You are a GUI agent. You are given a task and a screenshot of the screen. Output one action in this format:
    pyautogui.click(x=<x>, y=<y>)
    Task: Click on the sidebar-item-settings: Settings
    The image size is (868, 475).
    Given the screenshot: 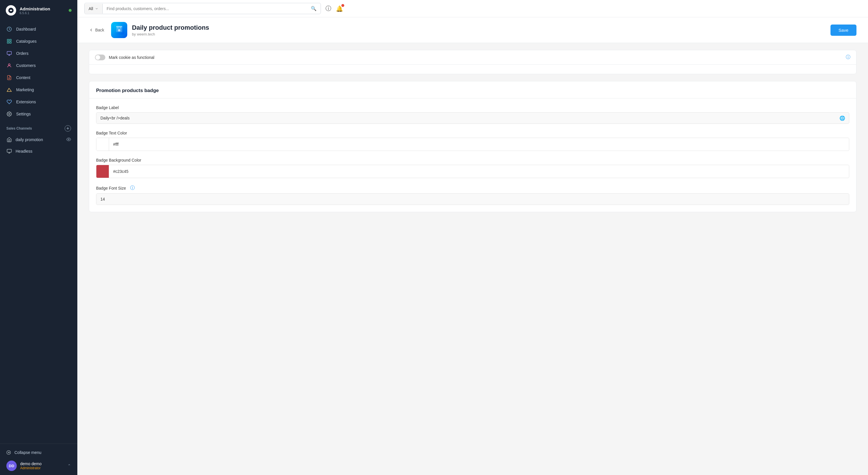 What is the action you would take?
    pyautogui.click(x=39, y=114)
    